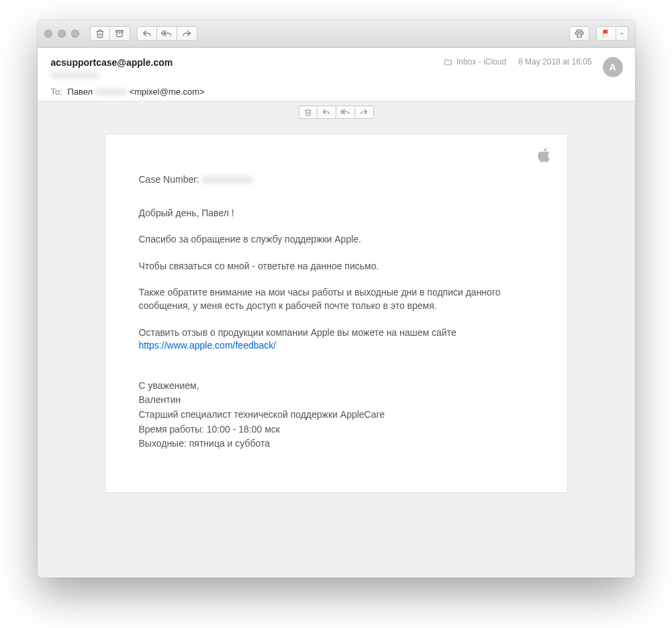 This screenshot has height=628, width=672. What do you see at coordinates (80, 91) in the screenshot?
I see `to-name: Павел` at bounding box center [80, 91].